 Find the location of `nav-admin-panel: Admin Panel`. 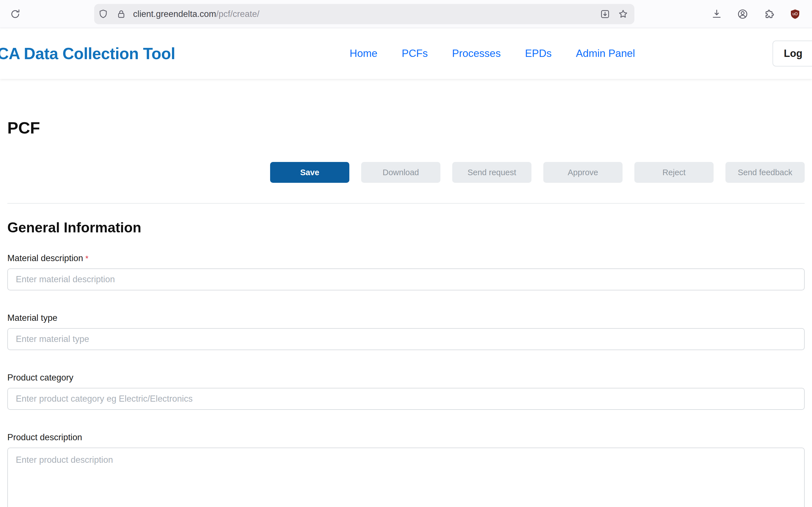

nav-admin-panel: Admin Panel is located at coordinates (606, 54).